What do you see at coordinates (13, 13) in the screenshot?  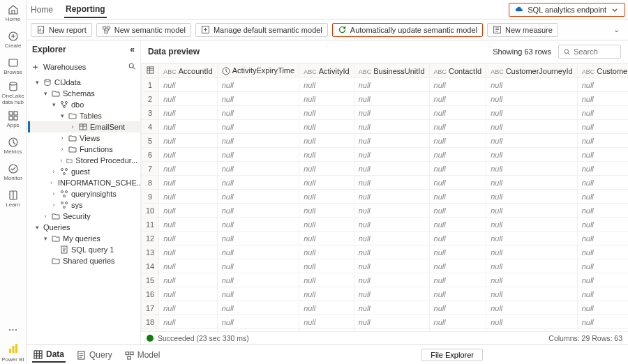 I see `rail-home: Home` at bounding box center [13, 13].